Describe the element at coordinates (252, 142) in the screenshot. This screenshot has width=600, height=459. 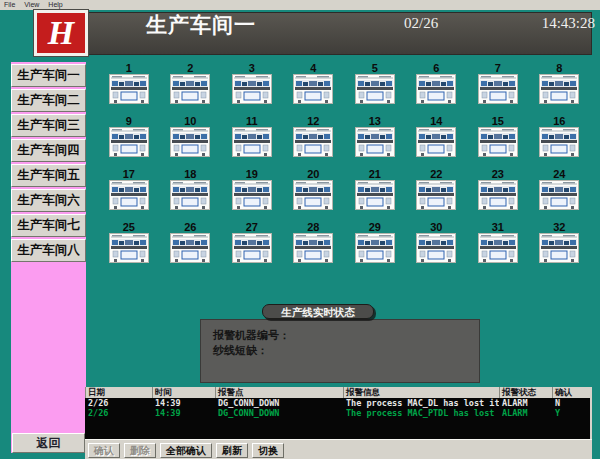
I see `machine-11: 11` at that location.